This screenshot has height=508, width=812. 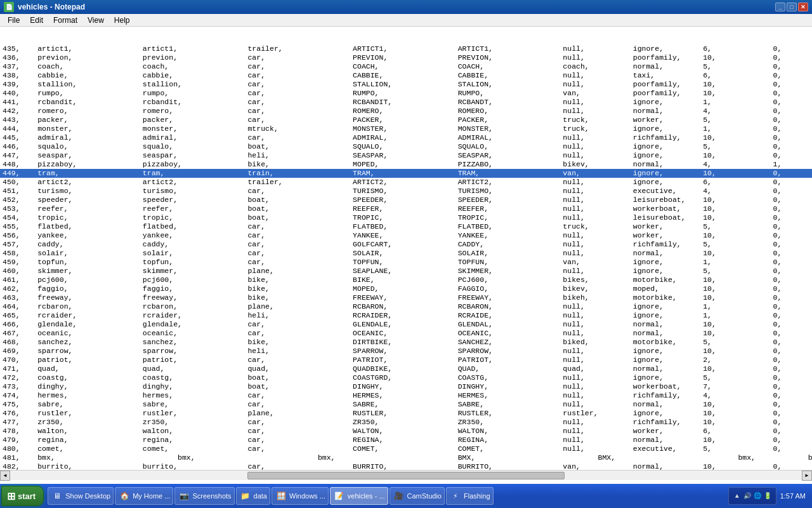 I want to click on taskbar-icon-screenshots: 📷, so click(x=184, y=496).